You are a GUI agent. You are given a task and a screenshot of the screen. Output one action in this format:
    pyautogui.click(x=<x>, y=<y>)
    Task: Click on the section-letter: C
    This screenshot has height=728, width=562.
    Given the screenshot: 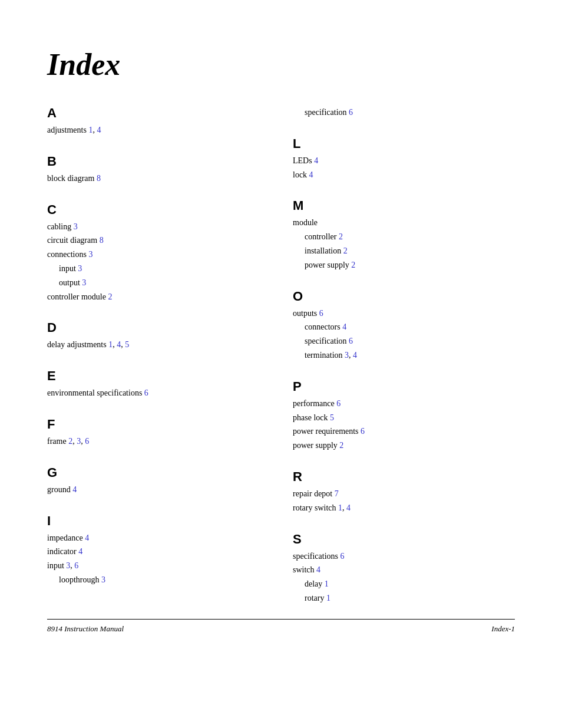 What is the action you would take?
    pyautogui.click(x=152, y=210)
    